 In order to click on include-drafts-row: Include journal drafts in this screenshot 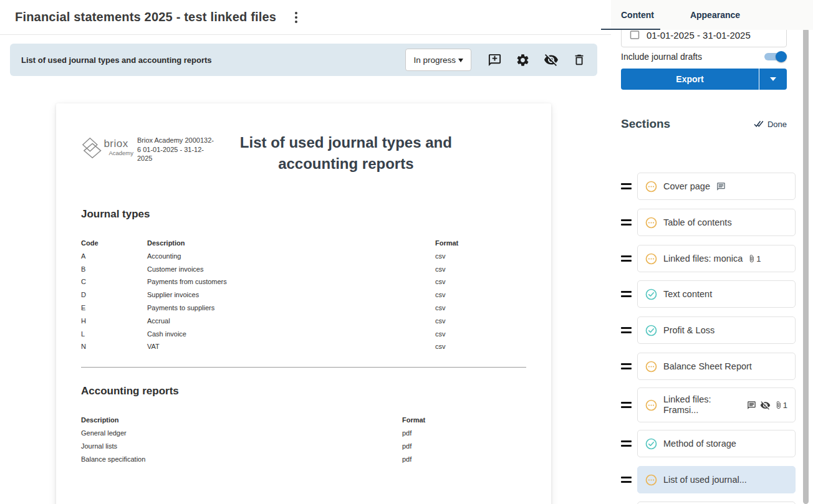, I will do `click(704, 57)`.